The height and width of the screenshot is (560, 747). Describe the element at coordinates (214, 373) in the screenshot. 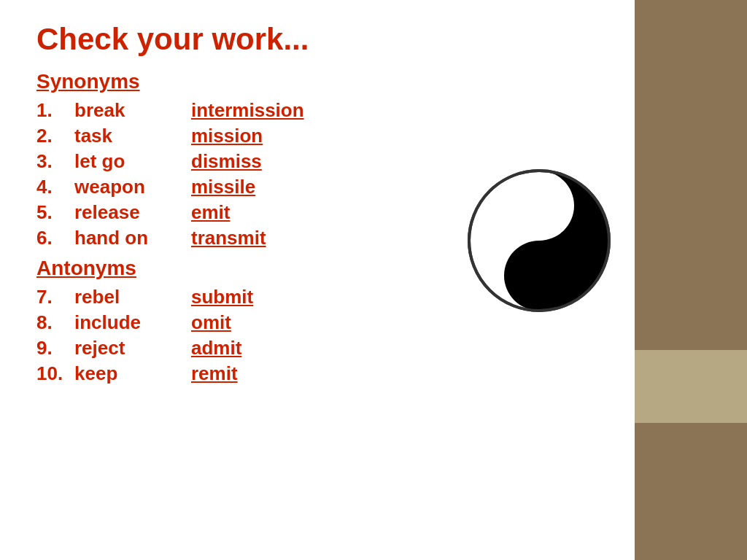

I see `item-answer: remit` at that location.